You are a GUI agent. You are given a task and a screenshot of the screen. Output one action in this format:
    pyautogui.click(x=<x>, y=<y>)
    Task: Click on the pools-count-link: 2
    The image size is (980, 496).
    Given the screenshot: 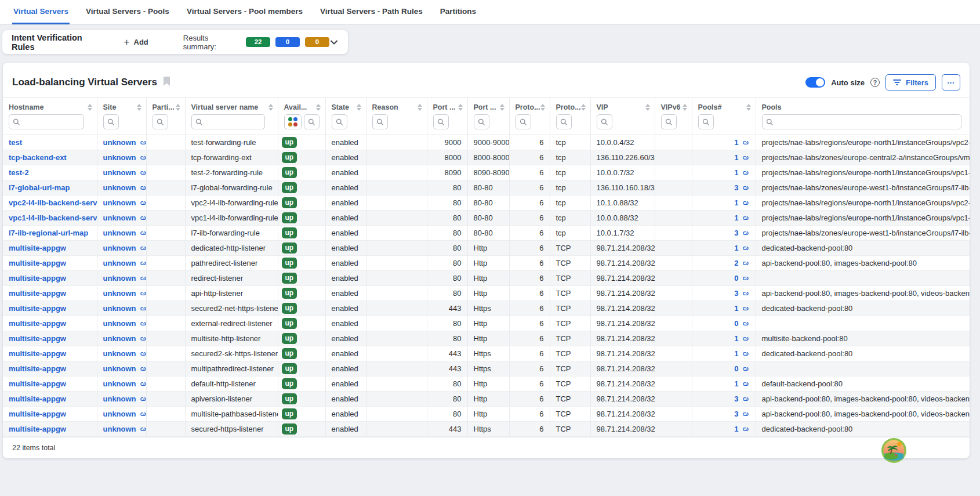 What is the action you would take?
    pyautogui.click(x=742, y=263)
    